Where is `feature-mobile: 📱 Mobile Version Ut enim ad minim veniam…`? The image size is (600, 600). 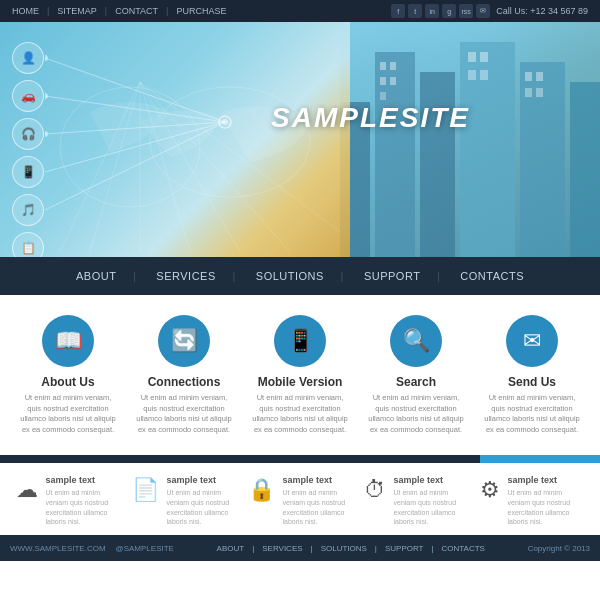 feature-mobile: 📱 Mobile Version Ut enim ad minim veniam… is located at coordinates (300, 375).